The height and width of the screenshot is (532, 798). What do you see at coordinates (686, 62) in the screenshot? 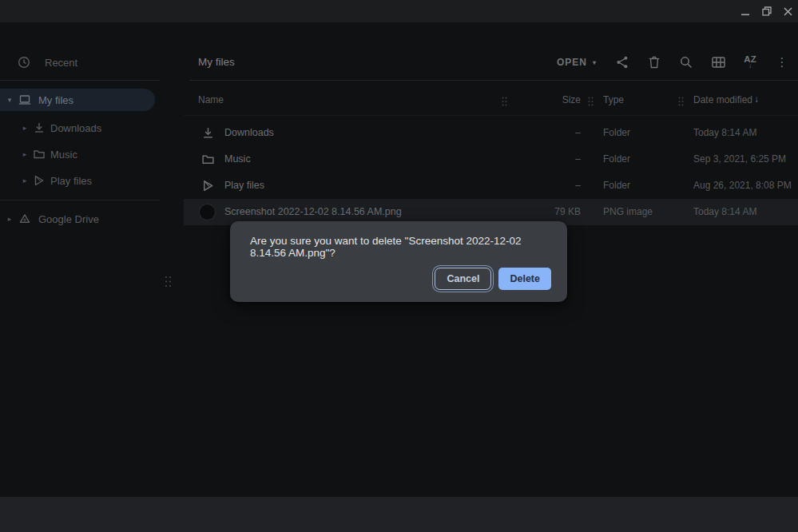
I see `search-button` at bounding box center [686, 62].